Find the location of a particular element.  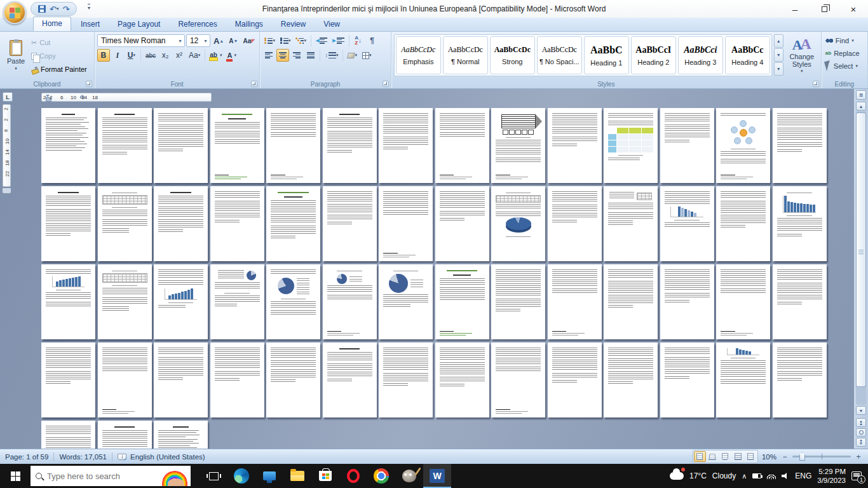

vertical-ruler: 22610141822 is located at coordinates (6, 146).